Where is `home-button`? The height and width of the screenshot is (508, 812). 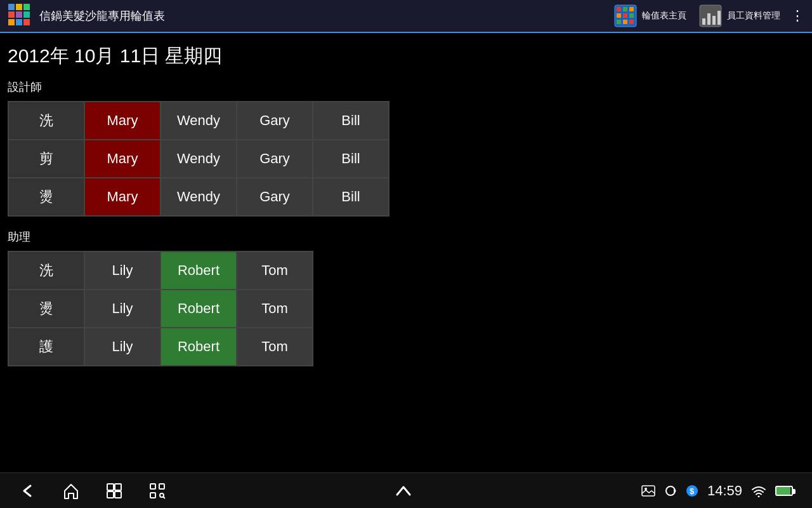
home-button is located at coordinates (71, 491).